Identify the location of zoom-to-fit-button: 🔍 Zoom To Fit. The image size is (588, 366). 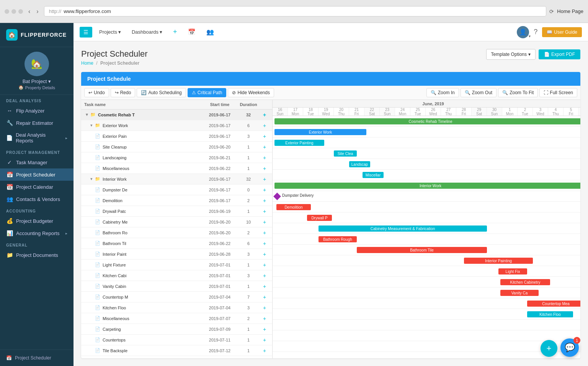
(518, 93).